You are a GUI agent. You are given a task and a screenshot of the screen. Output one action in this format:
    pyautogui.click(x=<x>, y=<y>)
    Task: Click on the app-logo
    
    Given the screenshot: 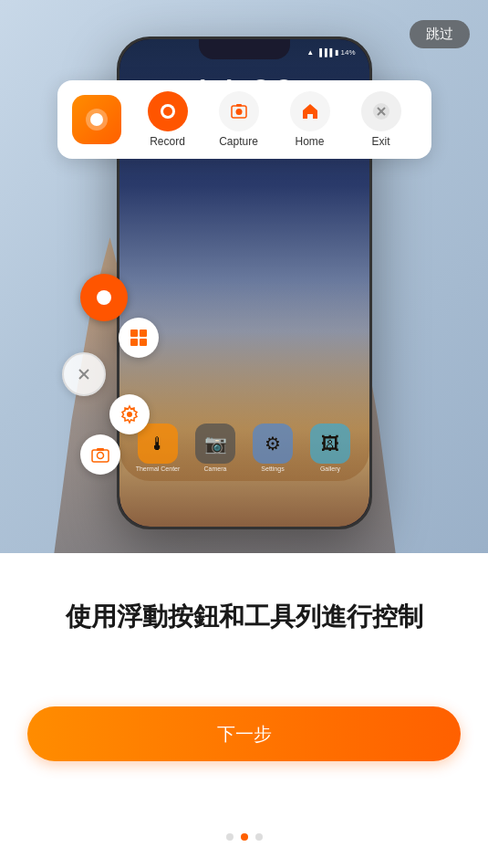 What is the action you would take?
    pyautogui.click(x=97, y=120)
    